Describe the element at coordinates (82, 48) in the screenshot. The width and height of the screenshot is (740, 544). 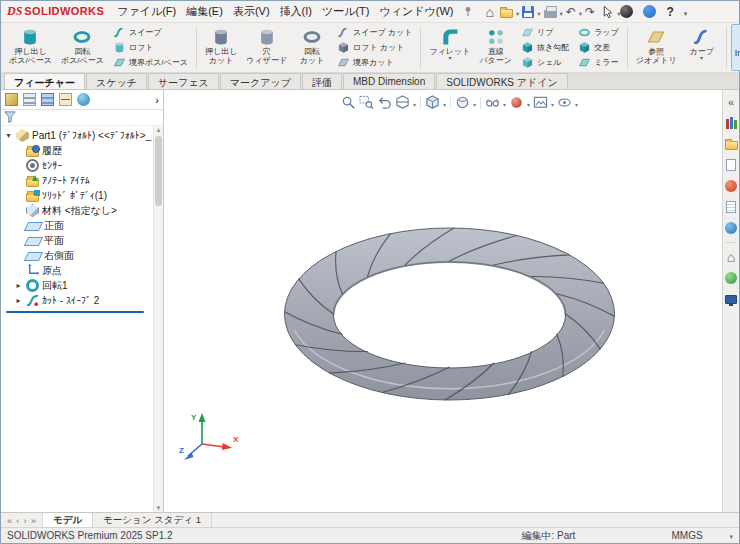
I see `revolved-boss-base-button: 回転 ボス/ベース` at that location.